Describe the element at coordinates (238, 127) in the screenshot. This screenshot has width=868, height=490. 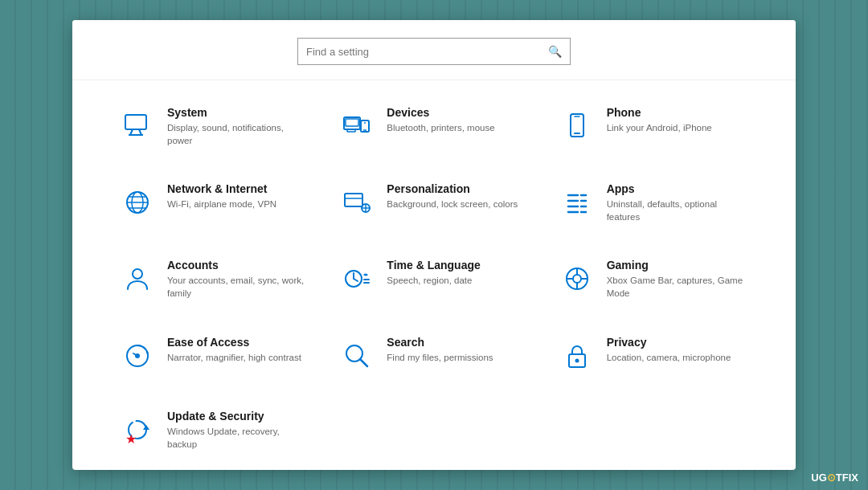
I see `system-text: System Display, sound, notifications, po…` at that location.